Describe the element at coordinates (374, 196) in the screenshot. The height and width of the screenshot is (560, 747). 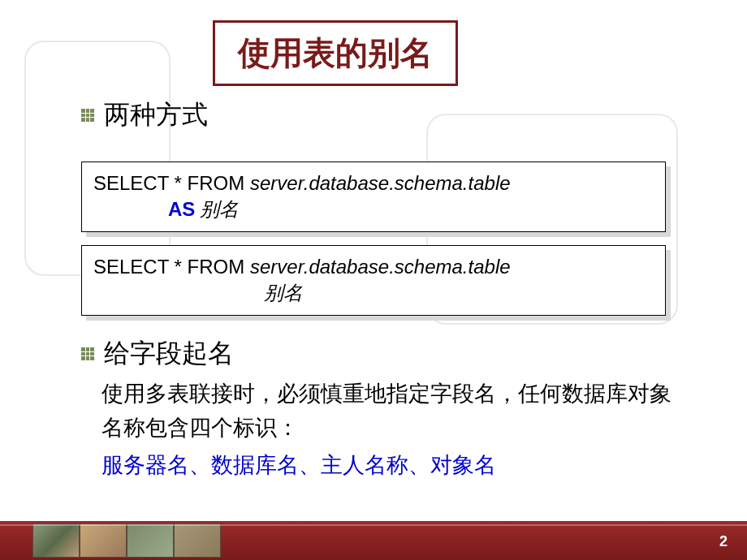
I see `code-example-1: SELECT * FROM server.database.schema.tab…` at that location.